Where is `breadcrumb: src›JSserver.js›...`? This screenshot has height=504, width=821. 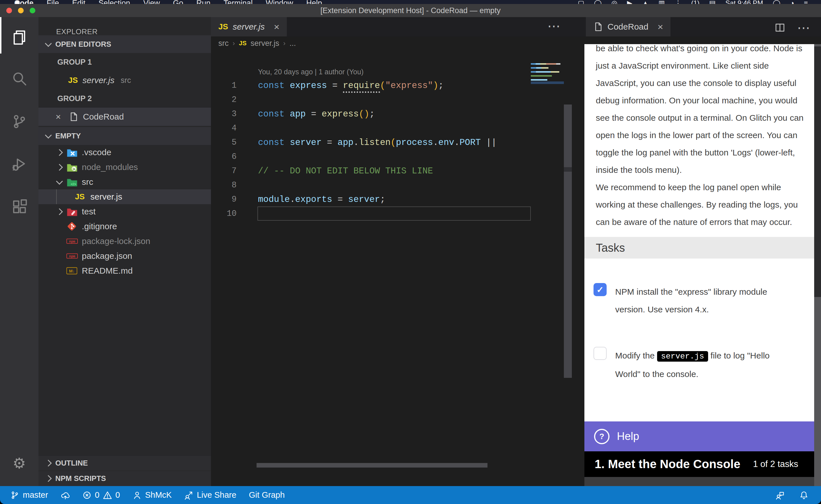
breadcrumb: src›JSserver.js›... is located at coordinates (257, 43).